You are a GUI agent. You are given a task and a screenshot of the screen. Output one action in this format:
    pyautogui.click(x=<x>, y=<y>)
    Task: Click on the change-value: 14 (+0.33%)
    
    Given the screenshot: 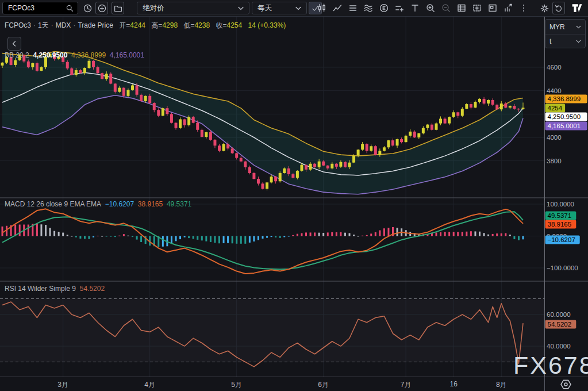 What is the action you would take?
    pyautogui.click(x=267, y=25)
    